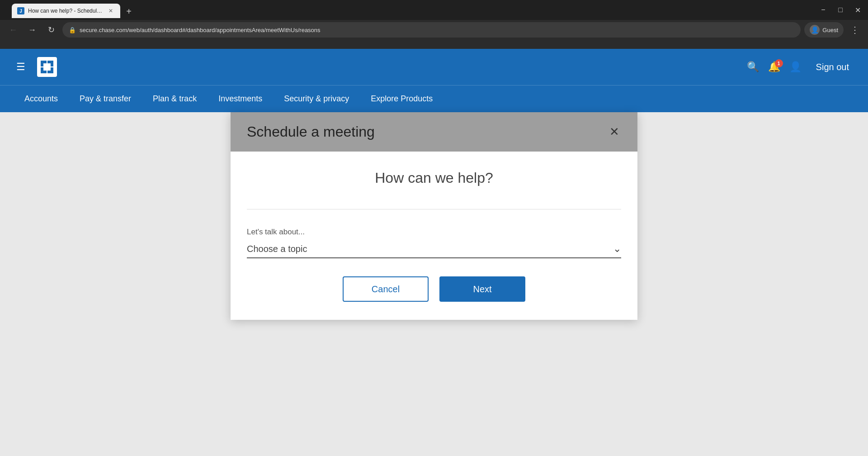 This screenshot has width=868, height=456. What do you see at coordinates (753, 67) in the screenshot?
I see `search-icon: 🔍` at bounding box center [753, 67].